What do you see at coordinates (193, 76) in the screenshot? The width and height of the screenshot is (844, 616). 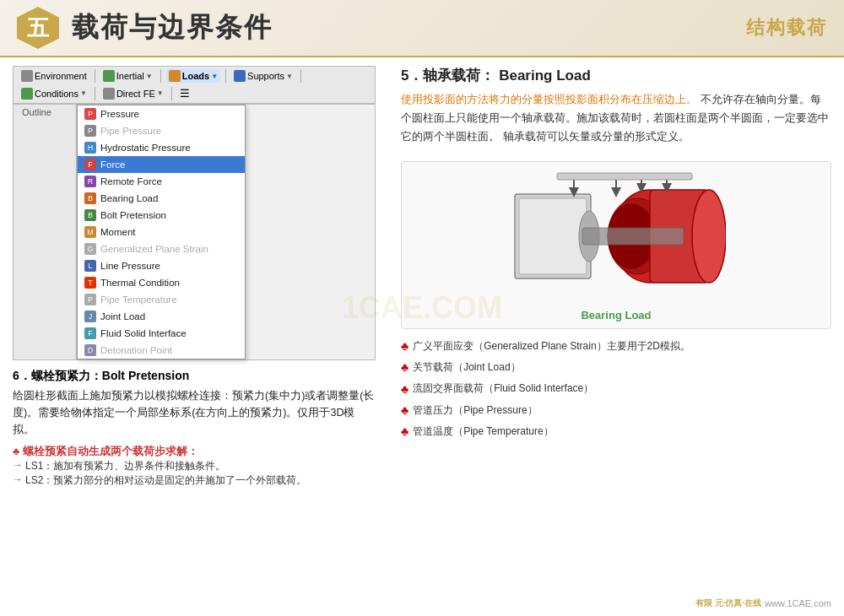 I see `toolbar-loads: Loads ▼` at bounding box center [193, 76].